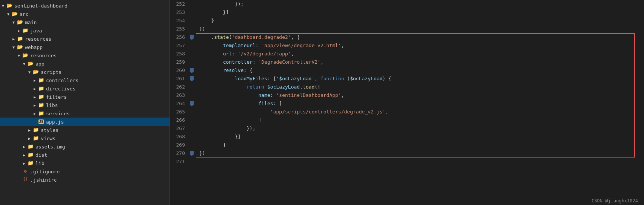 The height and width of the screenshot is (205, 644). Describe the element at coordinates (641, 102) in the screenshot. I see `scrollbar` at that location.